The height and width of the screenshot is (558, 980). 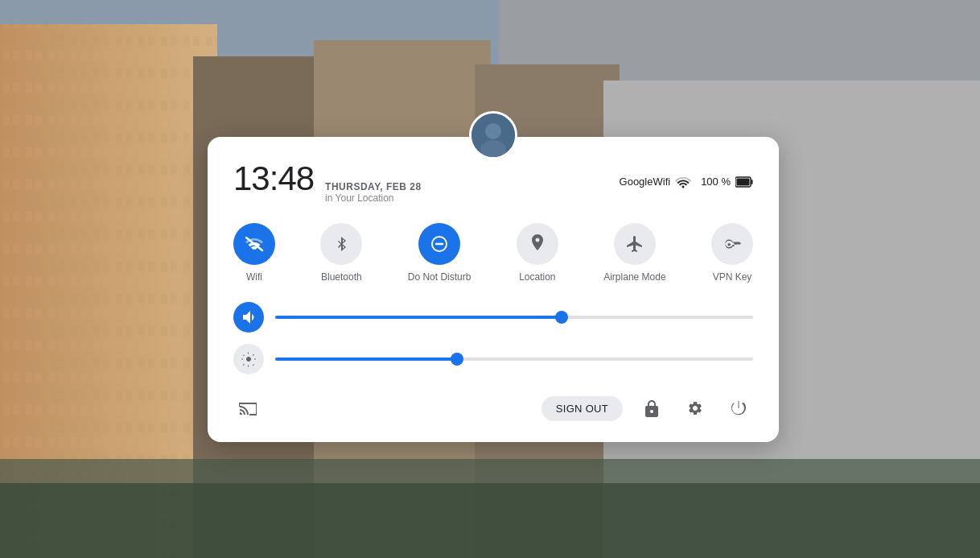 What do you see at coordinates (493, 317) in the screenshot?
I see `volume-slider-row` at bounding box center [493, 317].